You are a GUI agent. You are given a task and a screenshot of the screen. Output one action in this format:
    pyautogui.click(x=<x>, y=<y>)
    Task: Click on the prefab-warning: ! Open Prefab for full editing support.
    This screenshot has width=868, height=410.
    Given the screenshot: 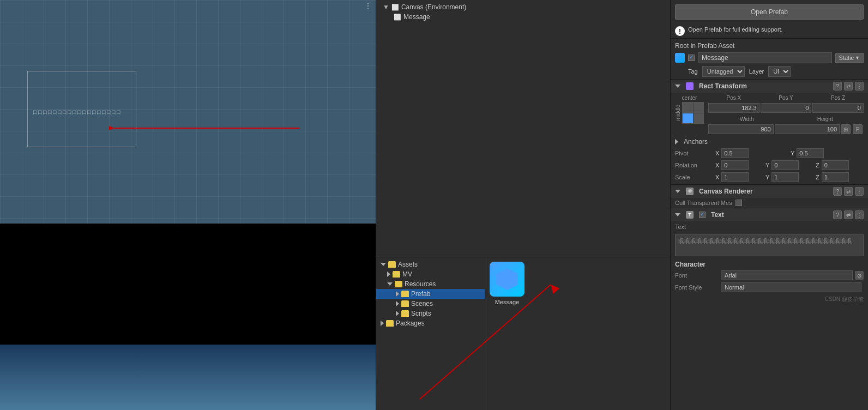 What is the action you would take?
    pyautogui.click(x=769, y=31)
    